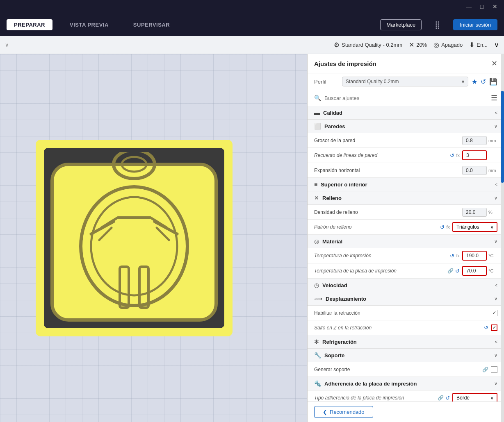 The height and width of the screenshot is (422, 504). What do you see at coordinates (406, 98) in the screenshot?
I see `search-row: 🔍 ☰` at bounding box center [406, 98].